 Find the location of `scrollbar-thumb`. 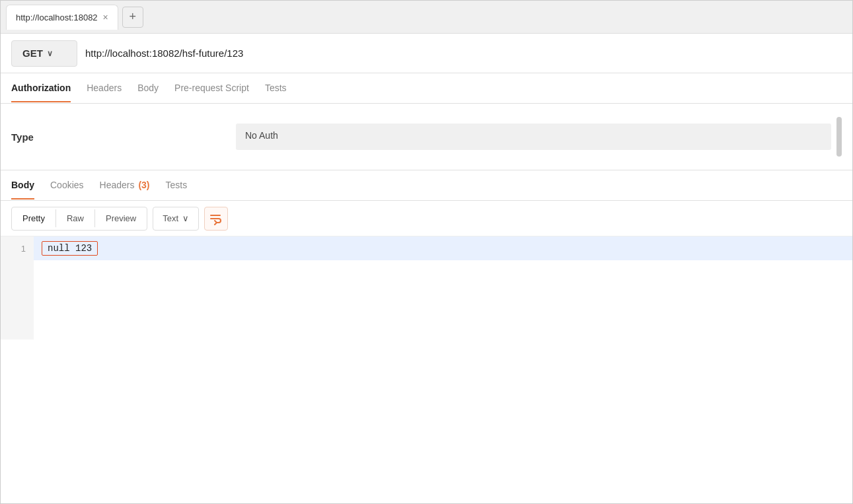

scrollbar-thumb is located at coordinates (839, 137).